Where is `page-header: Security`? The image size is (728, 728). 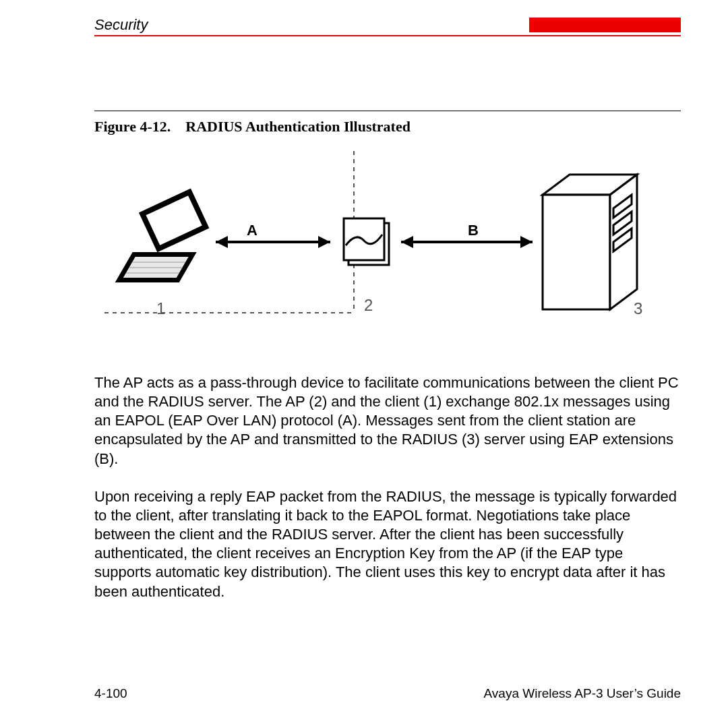 page-header: Security is located at coordinates (388, 26).